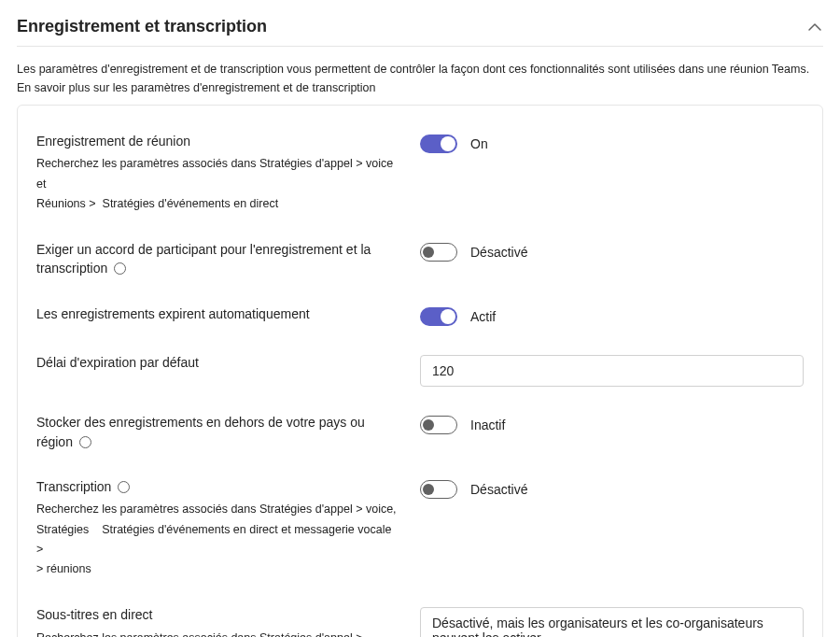  I want to click on setting-label: Transcription, so click(74, 487).